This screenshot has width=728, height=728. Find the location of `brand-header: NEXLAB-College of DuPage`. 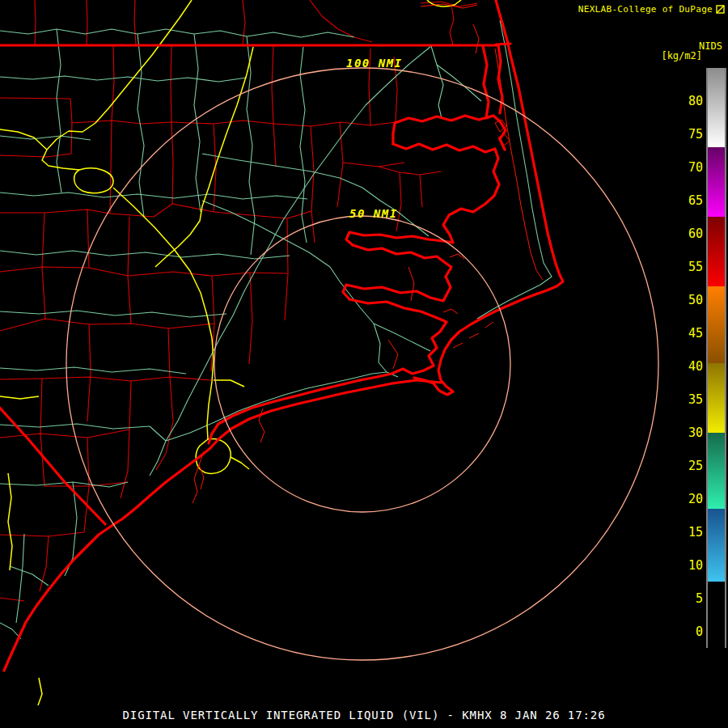

brand-header: NEXLAB-College of DuPage is located at coordinates (652, 10).